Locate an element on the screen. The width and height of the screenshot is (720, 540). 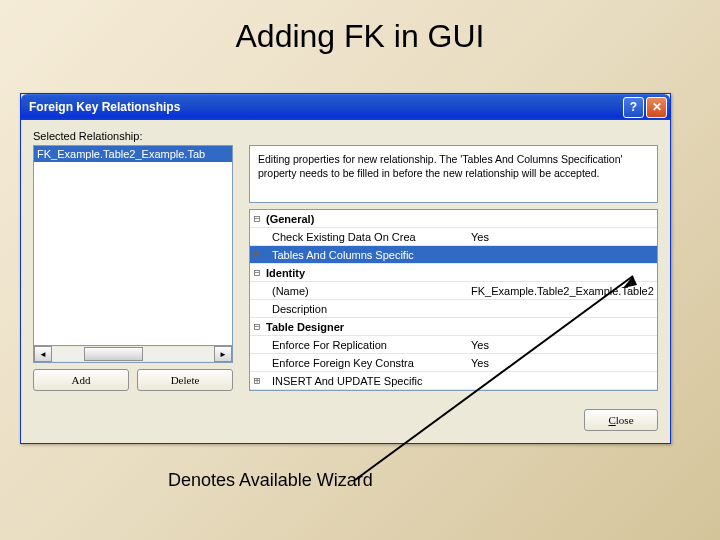
property-row: Enforce Foreign Key ConstraYes is located at coordinates (454, 363).